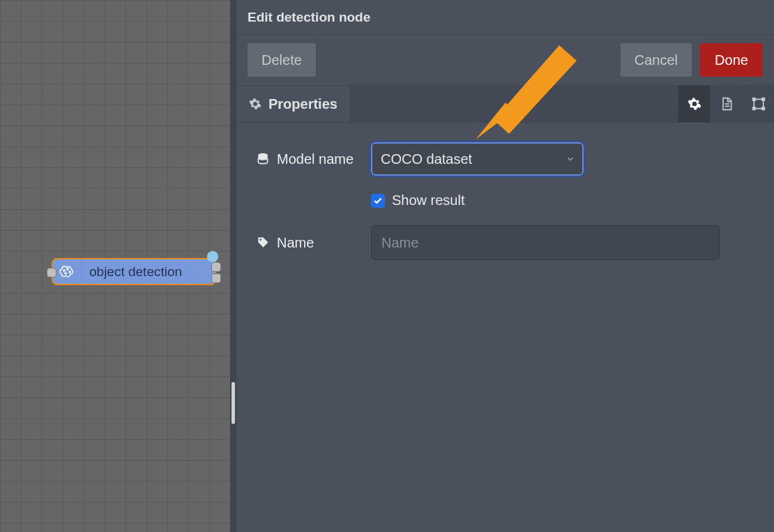 This screenshot has width=774, height=532. Describe the element at coordinates (303, 105) in the screenshot. I see `tab-properties-label: Properties` at that location.